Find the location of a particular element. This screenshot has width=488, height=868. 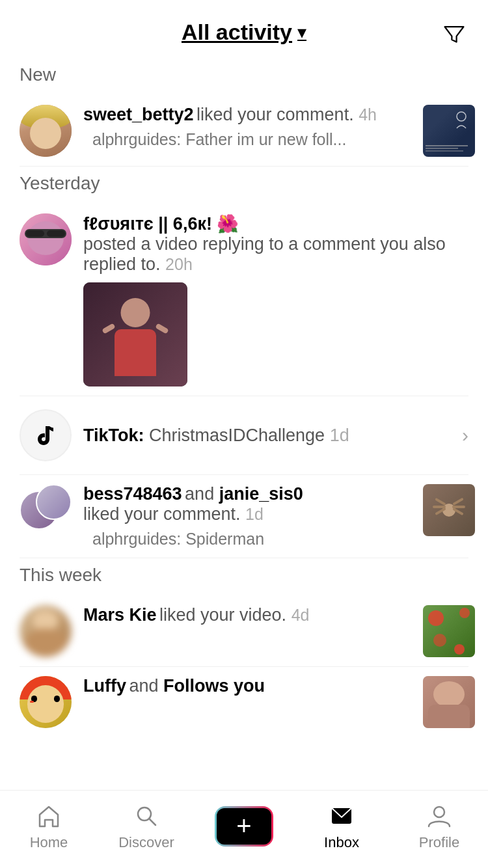

follows-text: Follows you is located at coordinates (214, 686).